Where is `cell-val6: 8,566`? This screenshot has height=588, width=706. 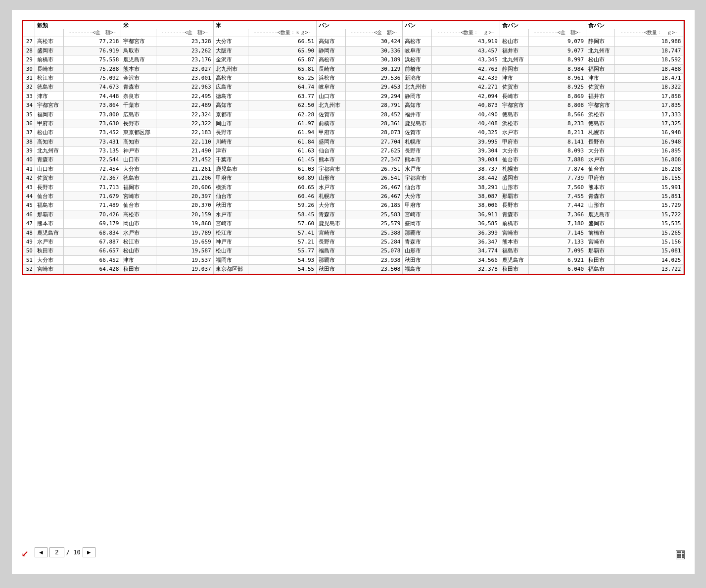
cell-val6: 8,566 is located at coordinates (558, 114).